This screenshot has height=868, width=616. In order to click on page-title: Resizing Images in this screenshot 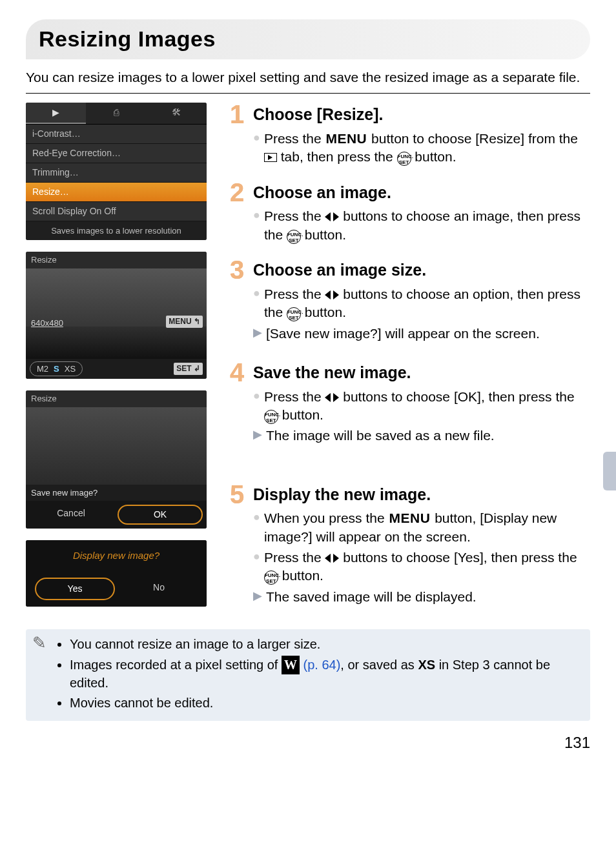, I will do `click(305, 39)`.